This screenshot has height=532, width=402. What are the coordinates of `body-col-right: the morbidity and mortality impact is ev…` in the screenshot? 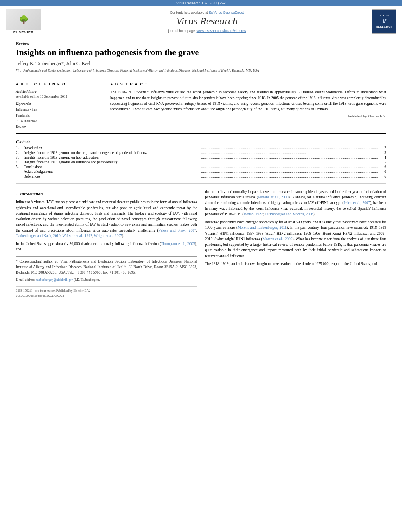 It's located at (296, 243).